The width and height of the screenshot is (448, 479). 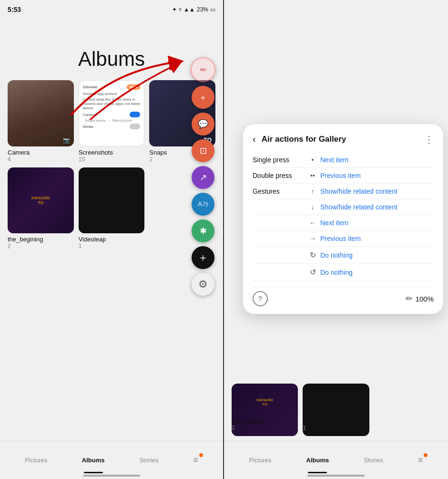 I want to click on pictures-label: Pictures, so click(x=36, y=460).